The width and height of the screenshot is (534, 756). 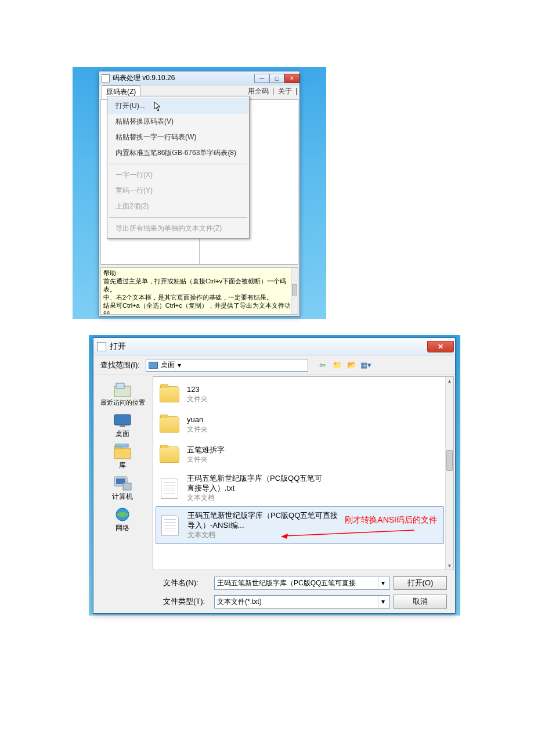 What do you see at coordinates (285, 91) in the screenshot?
I see `menu-about: 关于` at bounding box center [285, 91].